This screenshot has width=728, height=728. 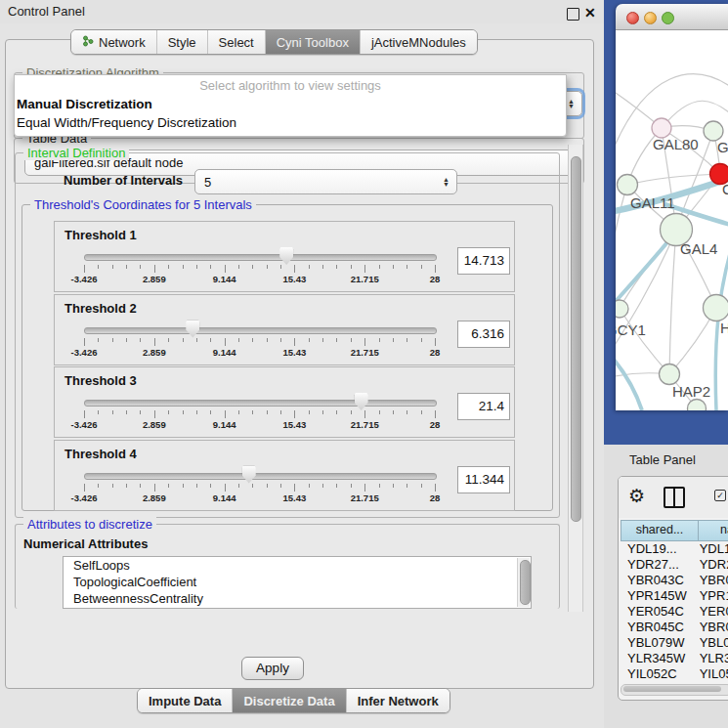 I want to click on zoom-traffic-light-icon, so click(x=668, y=18).